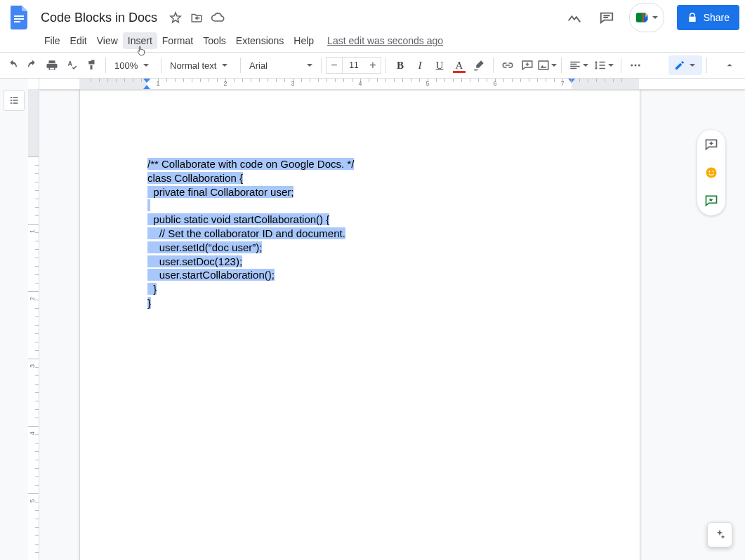 The height and width of the screenshot is (560, 745). Describe the element at coordinates (218, 18) in the screenshot. I see `cloud-status-icon` at that location.